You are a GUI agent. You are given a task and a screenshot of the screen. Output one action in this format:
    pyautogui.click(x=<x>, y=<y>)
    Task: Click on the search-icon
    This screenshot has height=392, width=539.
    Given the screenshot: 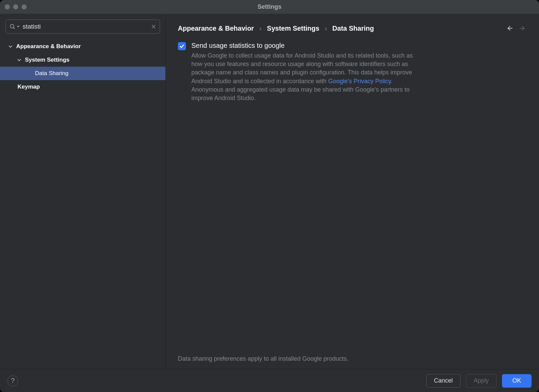 What is the action you would take?
    pyautogui.click(x=12, y=27)
    